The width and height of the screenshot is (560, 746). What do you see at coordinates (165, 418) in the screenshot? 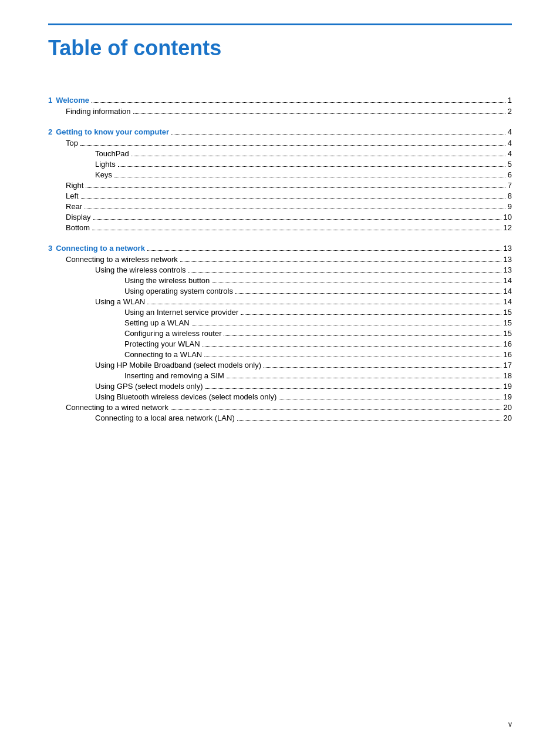
I see `entry-label: Connecting to a local area network (LAN)` at bounding box center [165, 418].